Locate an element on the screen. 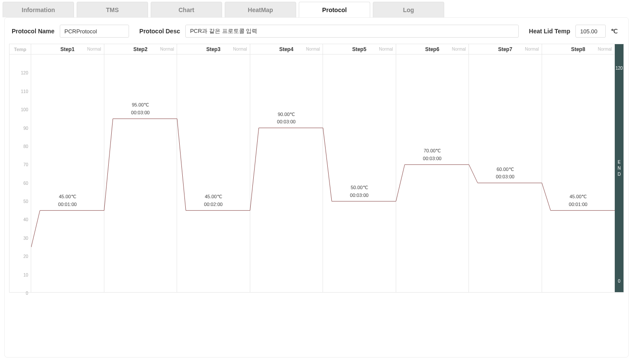  step-header: Step2Normal is located at coordinates (141, 49).